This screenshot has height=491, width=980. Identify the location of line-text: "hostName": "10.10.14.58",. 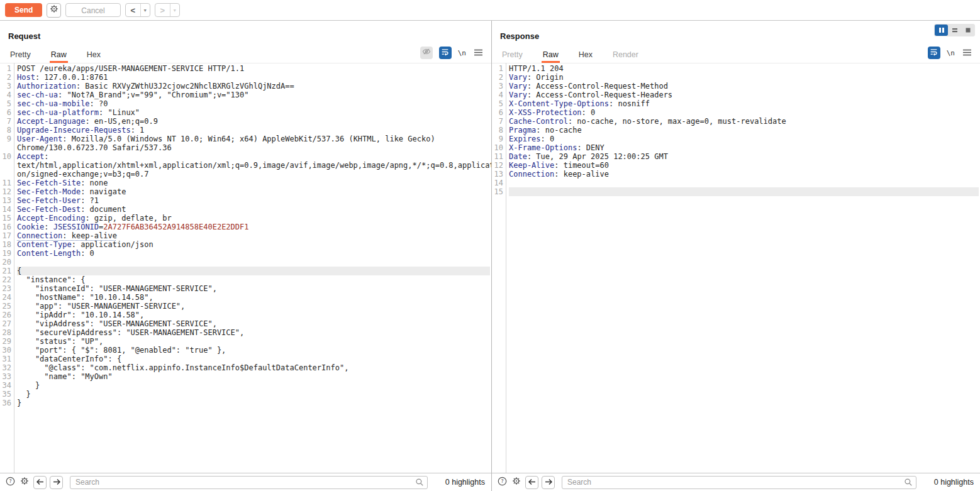
(86, 297).